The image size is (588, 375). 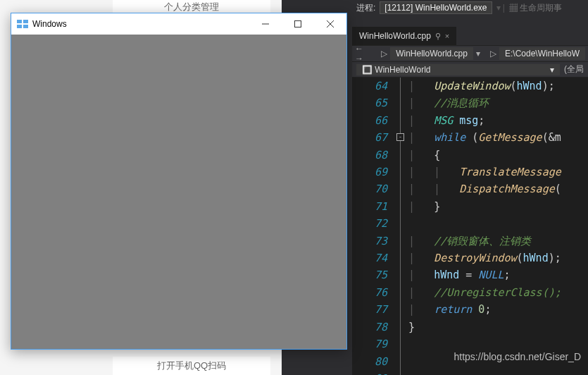 I want to click on process-selector: [12112] WinHelloWorld.exe, so click(x=435, y=8).